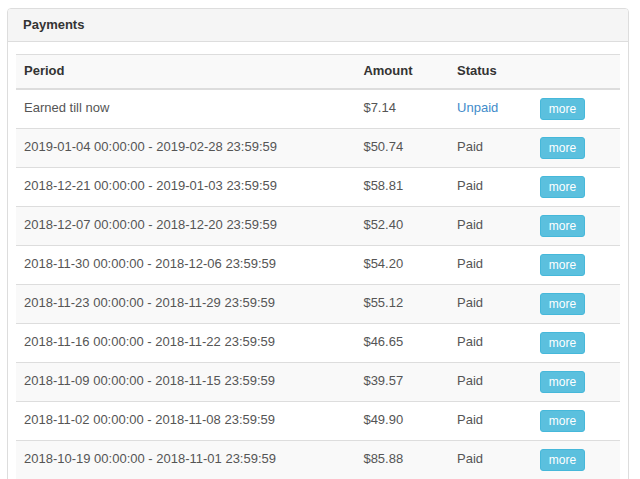  What do you see at coordinates (186, 420) in the screenshot?
I see `period-cell: 2018-11-02 00:00:00 - 2018-11-08 23:59:5…` at bounding box center [186, 420].